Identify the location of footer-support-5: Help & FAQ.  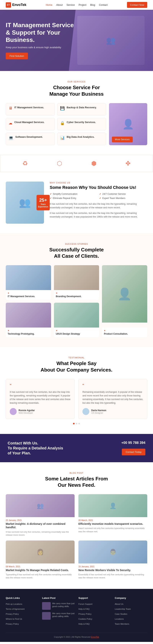
(84, 624).